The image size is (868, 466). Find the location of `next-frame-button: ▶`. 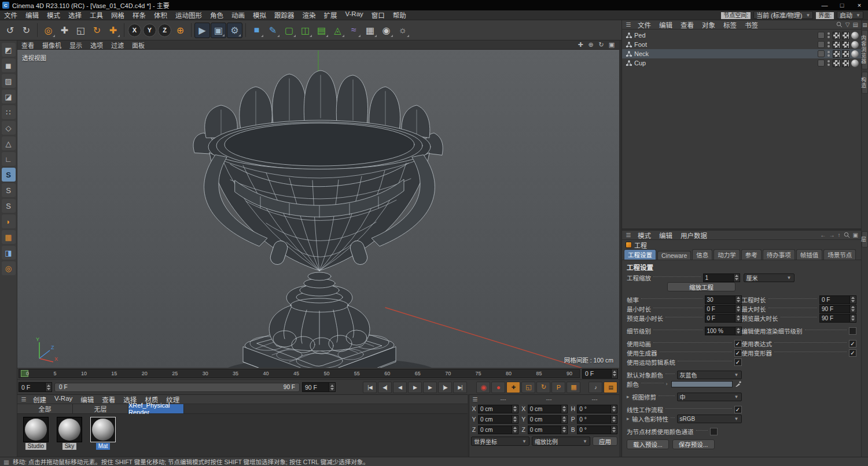

next-frame-button: ▶ is located at coordinates (430, 387).